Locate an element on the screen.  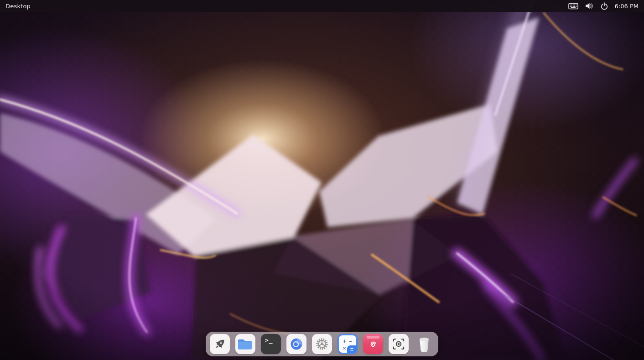
status-tray: 6:06 PM is located at coordinates (603, 6).